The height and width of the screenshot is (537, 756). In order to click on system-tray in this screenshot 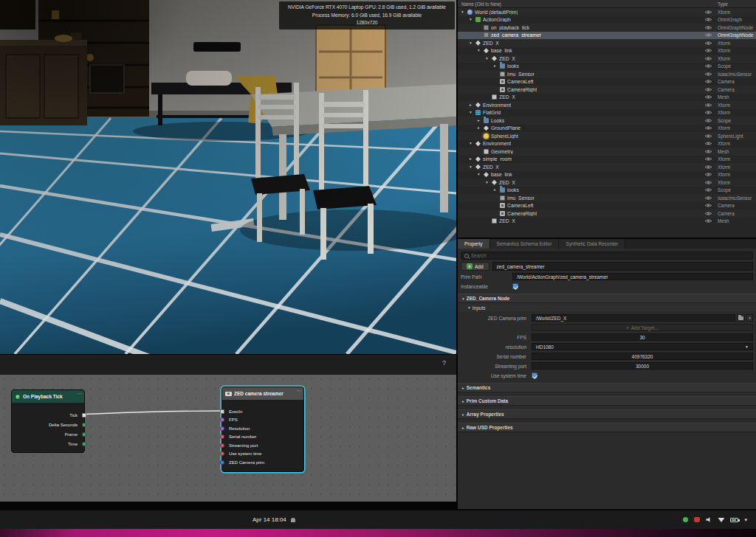, I will do `click(715, 519)`.